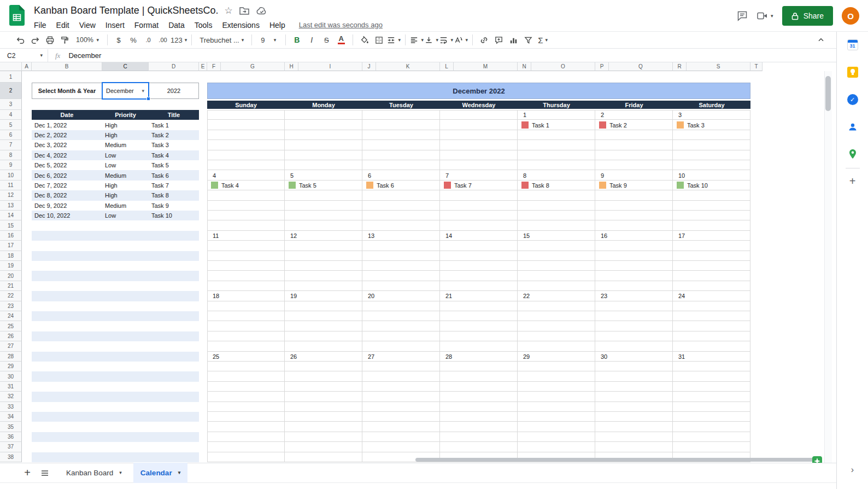  Describe the element at coordinates (11, 236) in the screenshot. I see `row-header-16: 16` at that location.